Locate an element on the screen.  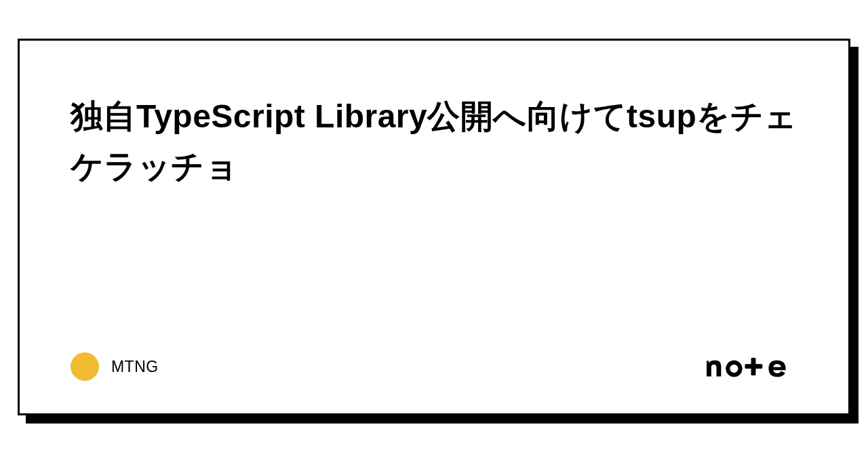
card-footer: MTNG is located at coordinates (434, 367).